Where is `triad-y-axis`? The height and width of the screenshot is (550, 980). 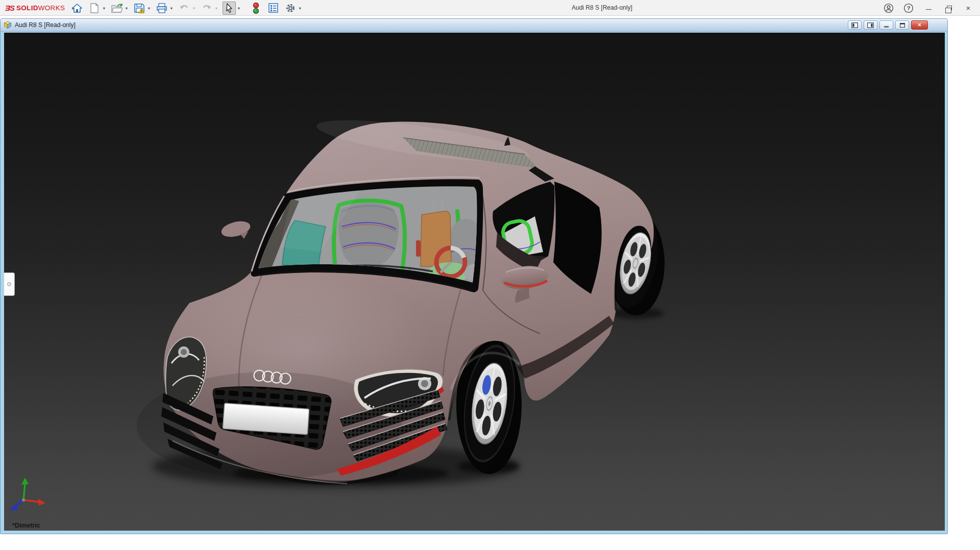 triad-y-axis is located at coordinates (24, 492).